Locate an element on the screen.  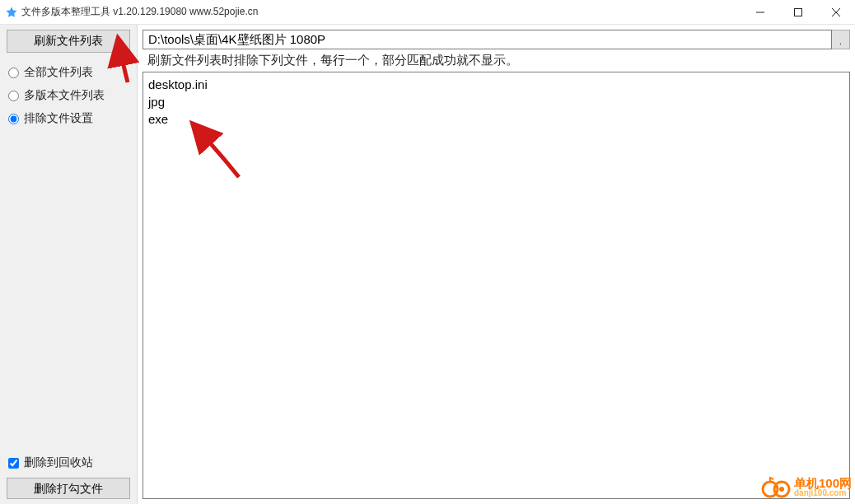
refresh-button: 刷新文件列表 is located at coordinates (68, 41).